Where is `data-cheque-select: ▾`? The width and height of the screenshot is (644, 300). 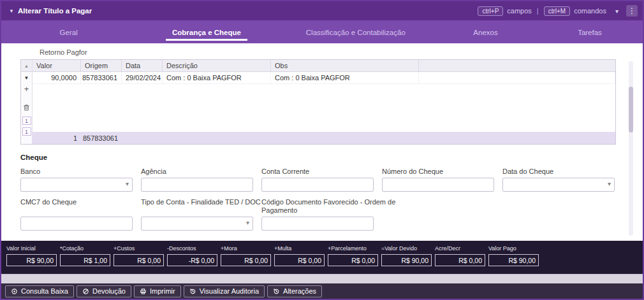 data-cheque-select: ▾ is located at coordinates (559, 185).